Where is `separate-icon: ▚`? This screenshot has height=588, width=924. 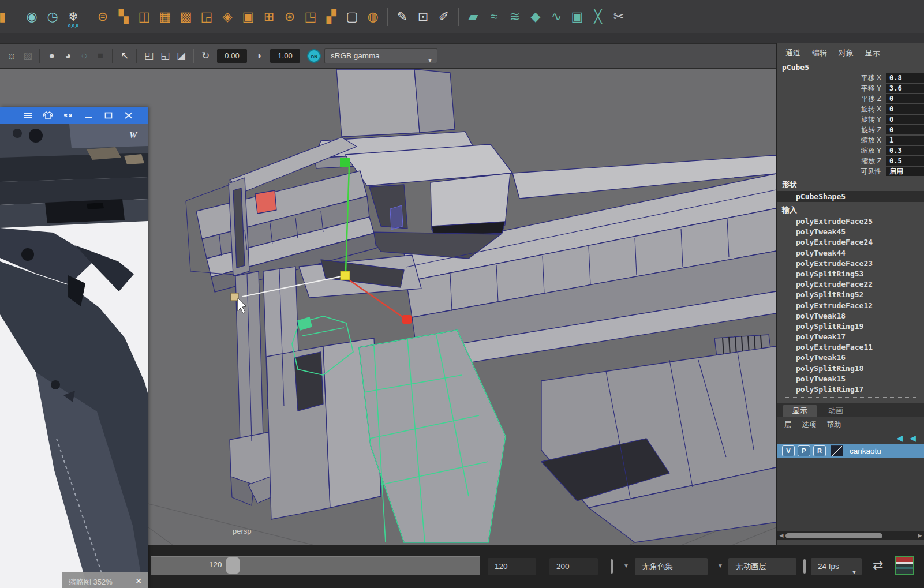
separate-icon: ▚ is located at coordinates (124, 17).